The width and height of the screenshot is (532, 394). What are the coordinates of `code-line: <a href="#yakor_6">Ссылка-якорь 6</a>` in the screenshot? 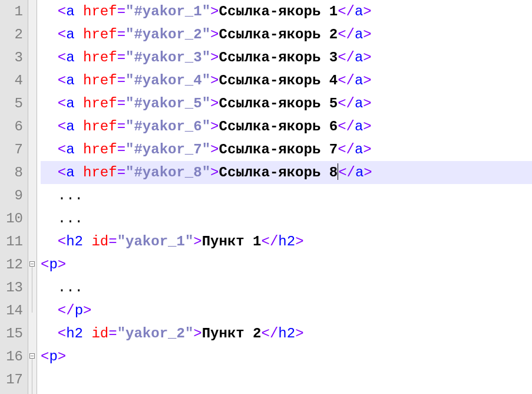 It's located at (286, 126).